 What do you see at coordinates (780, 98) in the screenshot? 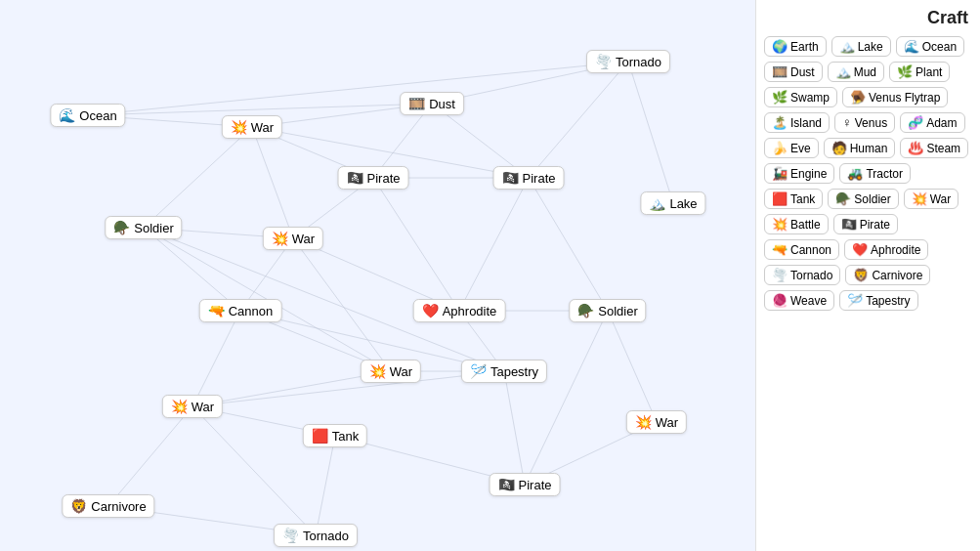
I see `item-emoji: 🌿` at bounding box center [780, 98].